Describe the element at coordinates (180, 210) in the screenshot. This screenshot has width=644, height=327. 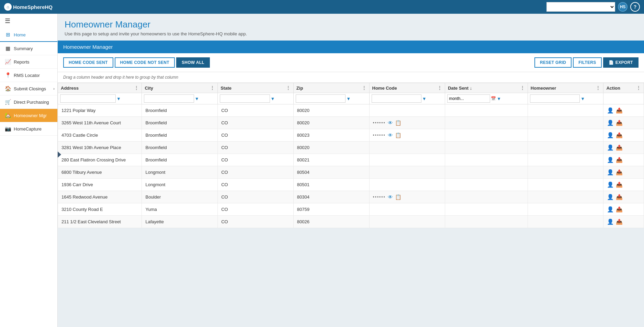
I see `cell-city: Yuma` at that location.